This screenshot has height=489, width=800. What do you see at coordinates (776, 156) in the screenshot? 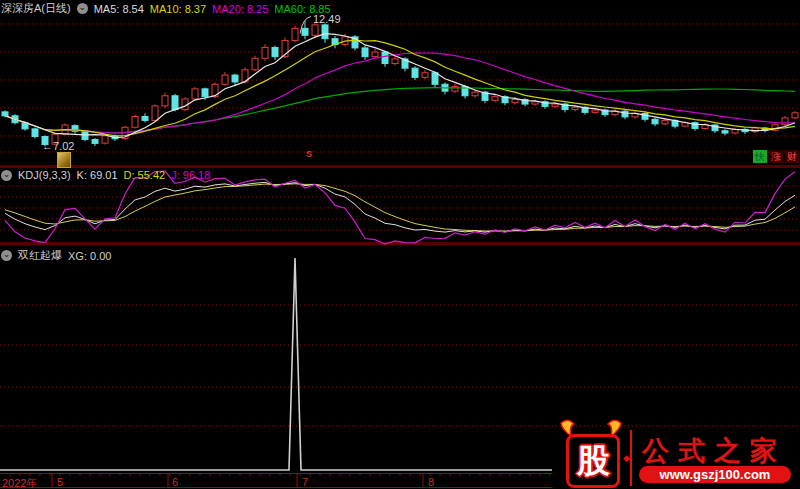
I see `quick-badges: 快 涨 财` at bounding box center [776, 156].